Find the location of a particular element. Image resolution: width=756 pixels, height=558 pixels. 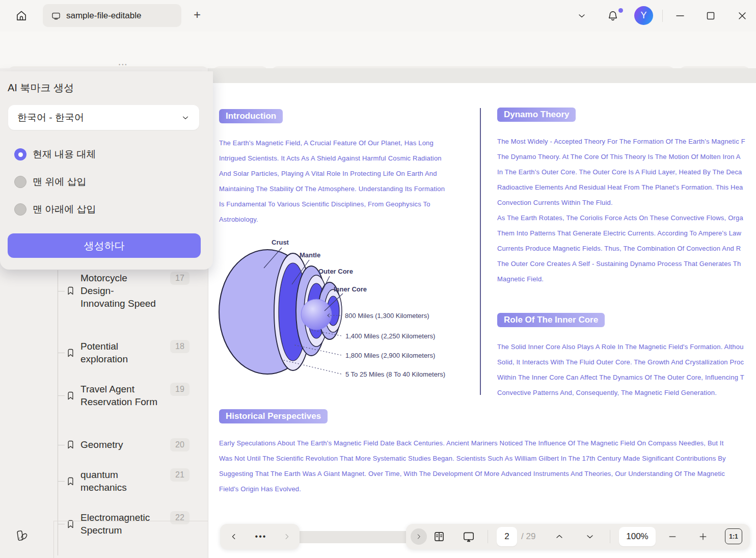

bookmark-page-badge: 22 is located at coordinates (180, 518).